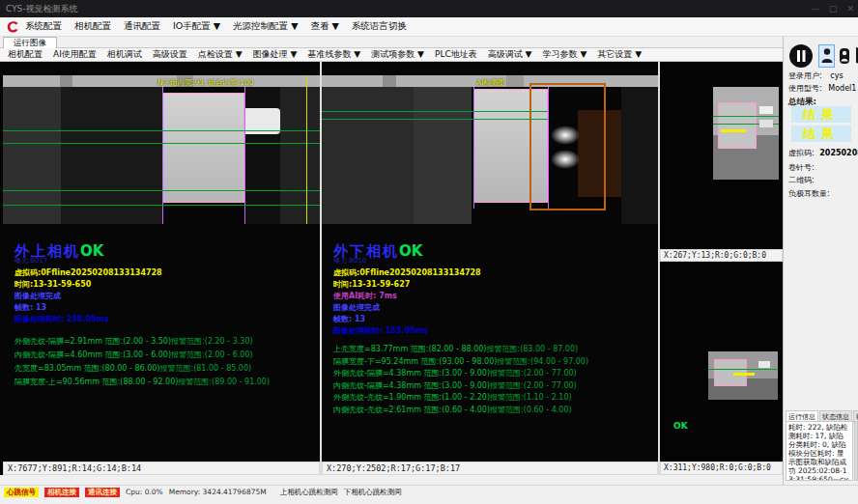 The image size is (858, 504). What do you see at coordinates (827, 56) in the screenshot?
I see `user-button` at bounding box center [827, 56].